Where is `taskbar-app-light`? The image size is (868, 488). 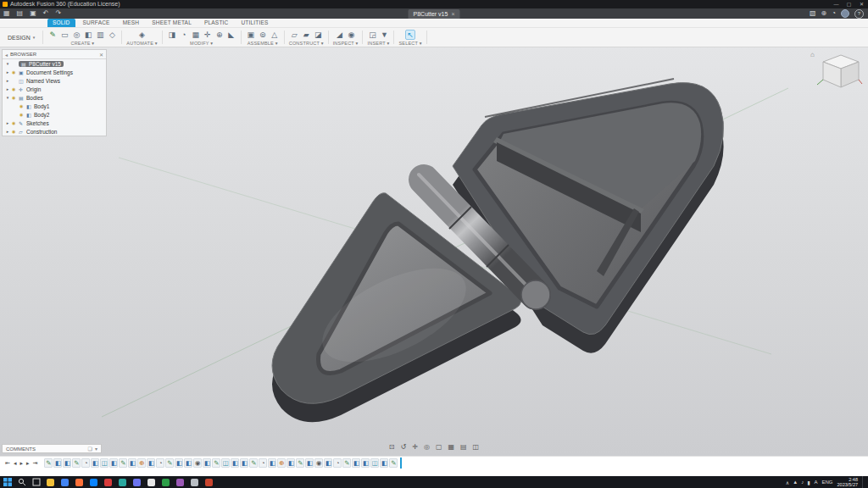 taskbar-app-light is located at coordinates (151, 482).